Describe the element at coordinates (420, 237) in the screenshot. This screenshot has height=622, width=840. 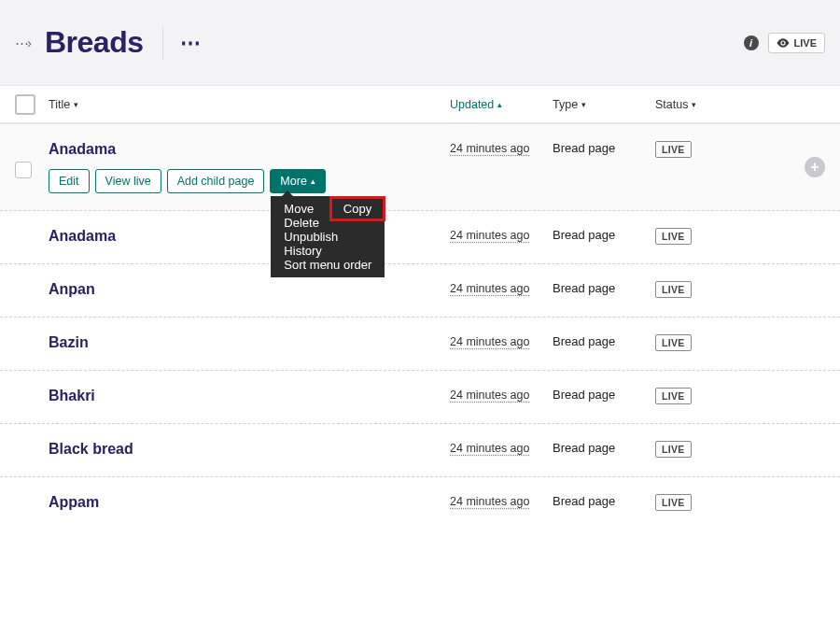
I see `table-row: Anadama 24 minutes ago Bread page LIVE` at that location.